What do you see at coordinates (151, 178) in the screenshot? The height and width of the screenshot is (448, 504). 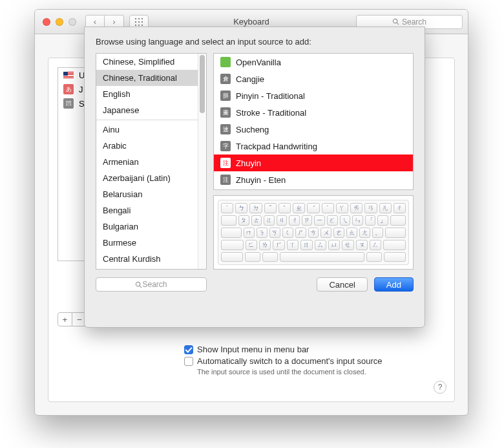 I see `language-item: Azerbaijani (Latin)` at bounding box center [151, 178].